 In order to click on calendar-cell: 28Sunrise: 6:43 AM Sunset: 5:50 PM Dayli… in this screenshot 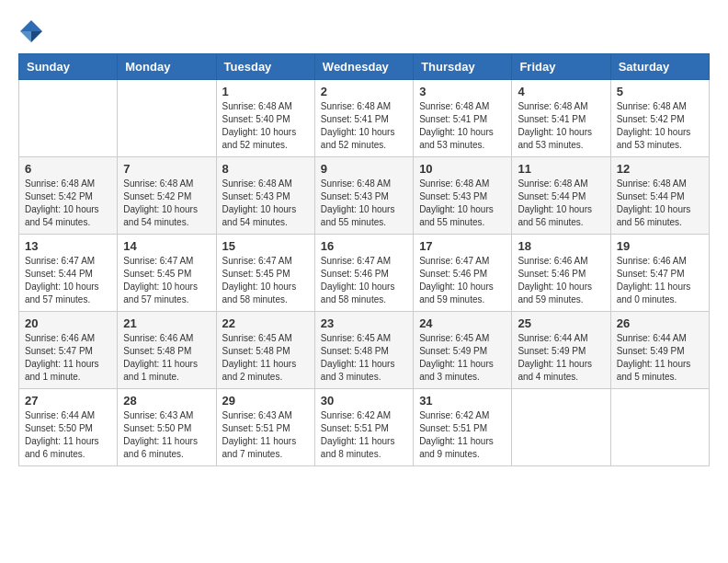, I will do `click(167, 428)`.